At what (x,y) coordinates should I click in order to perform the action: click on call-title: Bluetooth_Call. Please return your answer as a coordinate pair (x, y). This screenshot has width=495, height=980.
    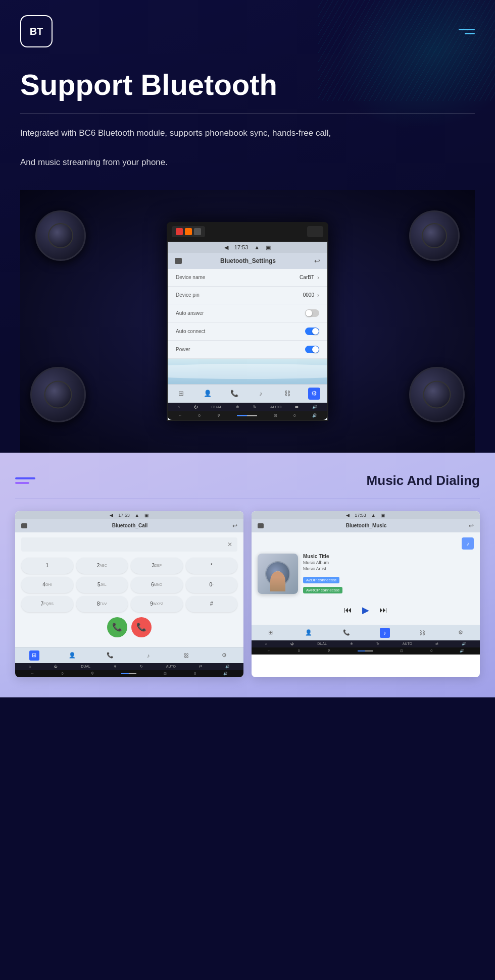
    Looking at the image, I should click on (130, 526).